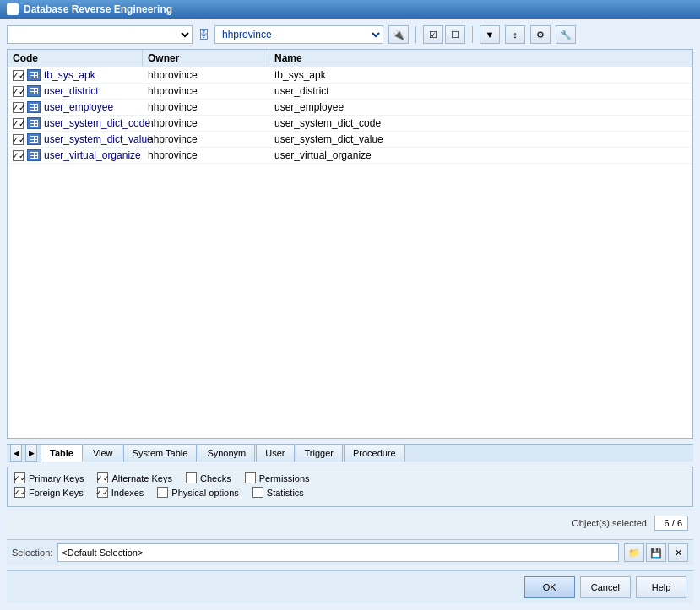 The image size is (700, 610). What do you see at coordinates (481, 107) in the screenshot?
I see `cell-name-2: user_employee` at bounding box center [481, 107].